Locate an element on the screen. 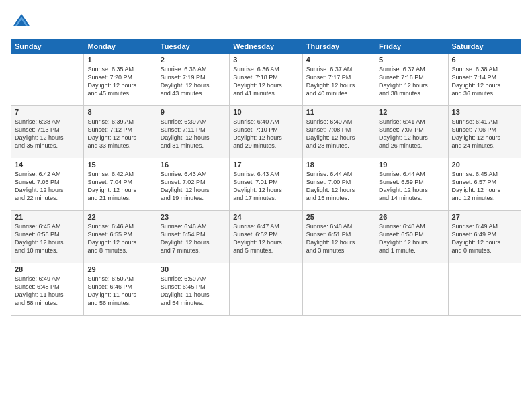 Image resolution: width=532 pixels, height=411 pixels. day-info: Sunrise: 6:47 AM Sunset: 6:52 PM Dayligh… is located at coordinates (266, 239).